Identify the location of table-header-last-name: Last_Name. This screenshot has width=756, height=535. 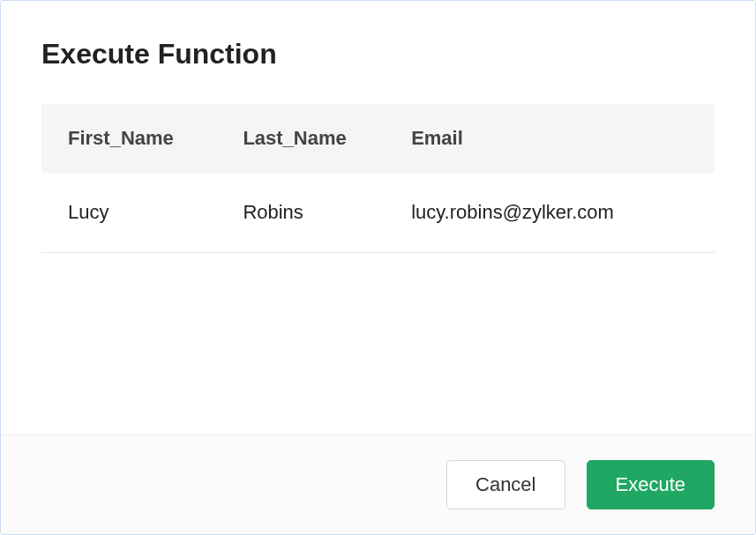
(300, 138).